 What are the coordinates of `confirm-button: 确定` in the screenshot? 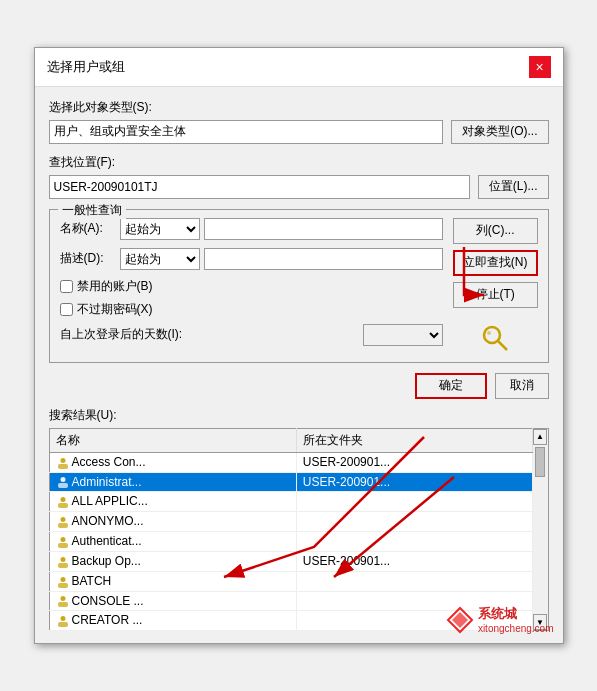 It's located at (451, 386).